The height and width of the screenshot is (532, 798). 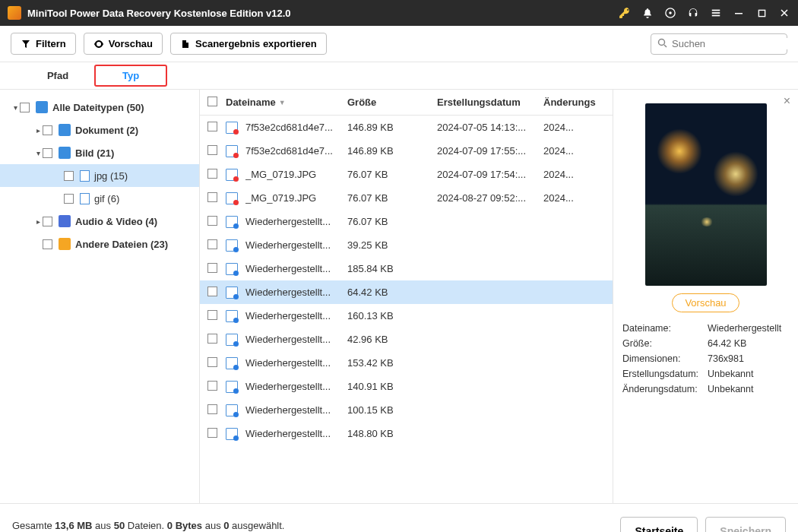 What do you see at coordinates (784, 13) in the screenshot?
I see `close-icon` at bounding box center [784, 13].